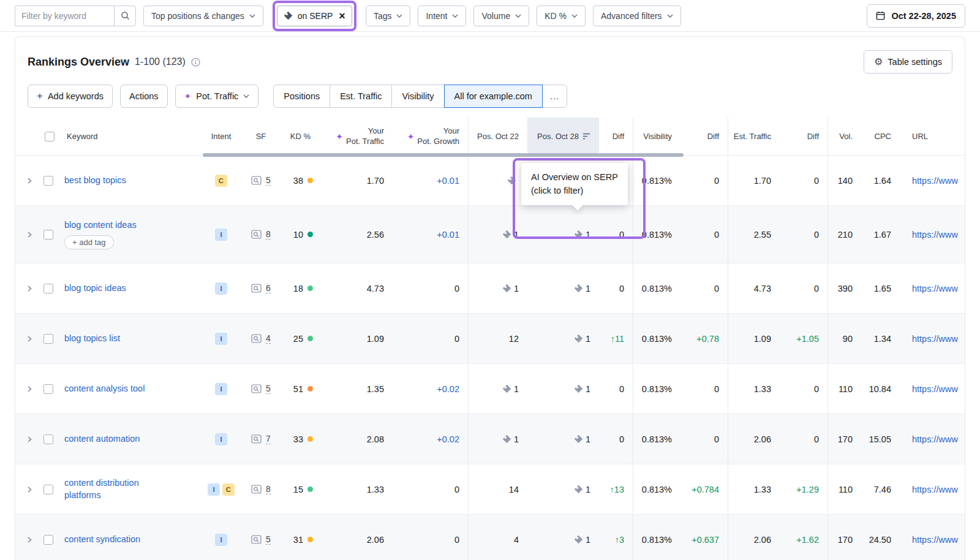 The height and width of the screenshot is (560, 980). Describe the element at coordinates (102, 540) in the screenshot. I see `keyword-link: content syndication` at that location.